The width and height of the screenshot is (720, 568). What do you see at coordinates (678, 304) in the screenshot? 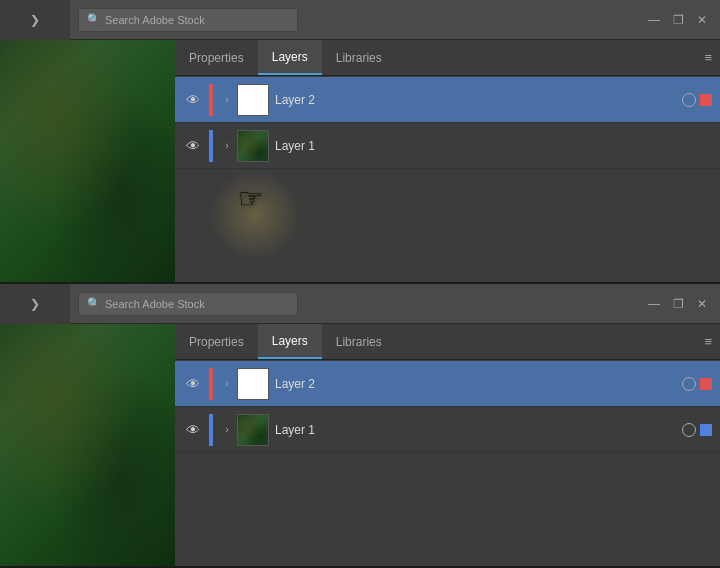
I see `restore-button-bottom: ❐` at bounding box center [678, 304].